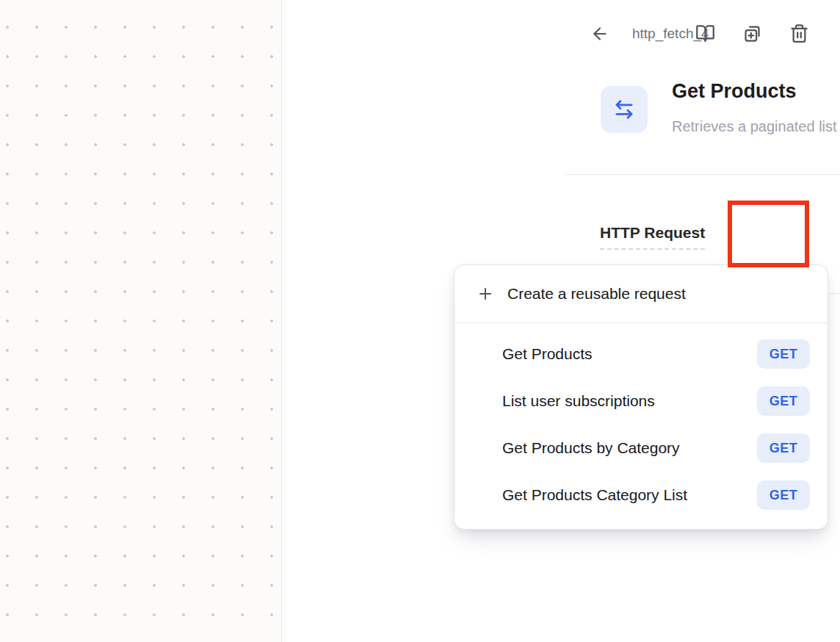 The height and width of the screenshot is (642, 840). What do you see at coordinates (641, 354) in the screenshot?
I see `request-list-item: Get Products GET` at bounding box center [641, 354].